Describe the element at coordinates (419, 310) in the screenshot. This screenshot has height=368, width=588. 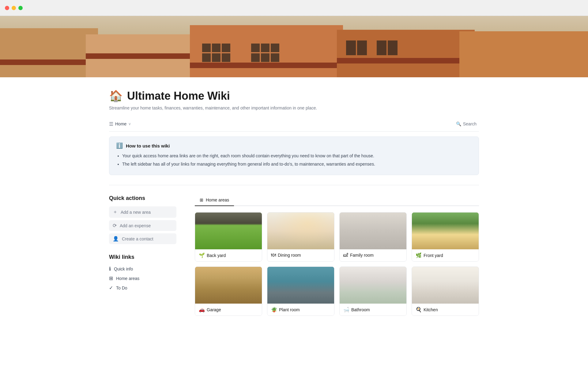
I see `kitchen-emoji: 🍳` at that location.